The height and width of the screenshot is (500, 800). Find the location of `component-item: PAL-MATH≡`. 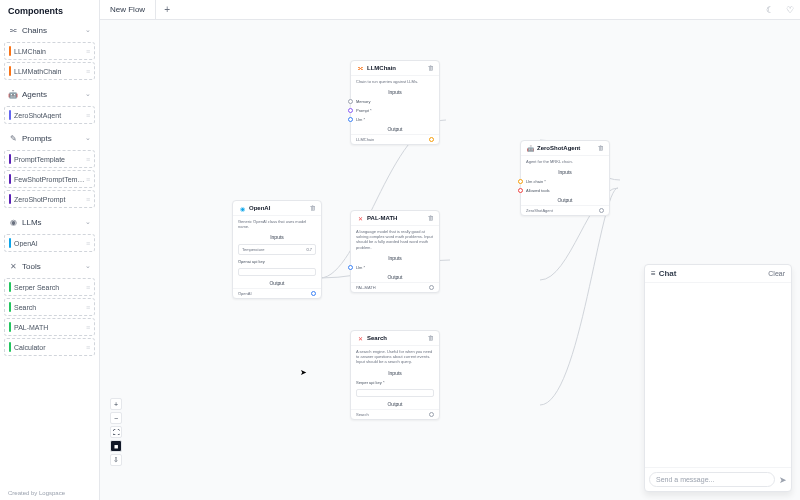

component-item: PAL-MATH≡ is located at coordinates (50, 327).